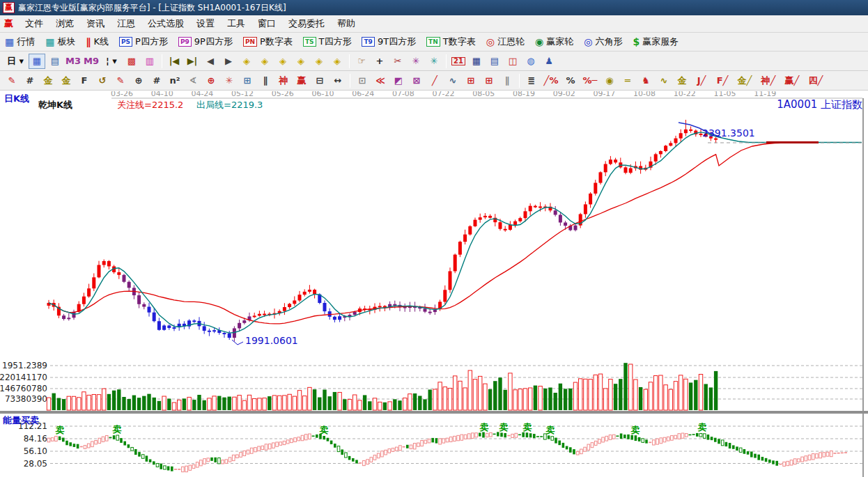 The image size is (868, 477). What do you see at coordinates (84, 81) in the screenshot?
I see `f-grid-button: F` at bounding box center [84, 81].